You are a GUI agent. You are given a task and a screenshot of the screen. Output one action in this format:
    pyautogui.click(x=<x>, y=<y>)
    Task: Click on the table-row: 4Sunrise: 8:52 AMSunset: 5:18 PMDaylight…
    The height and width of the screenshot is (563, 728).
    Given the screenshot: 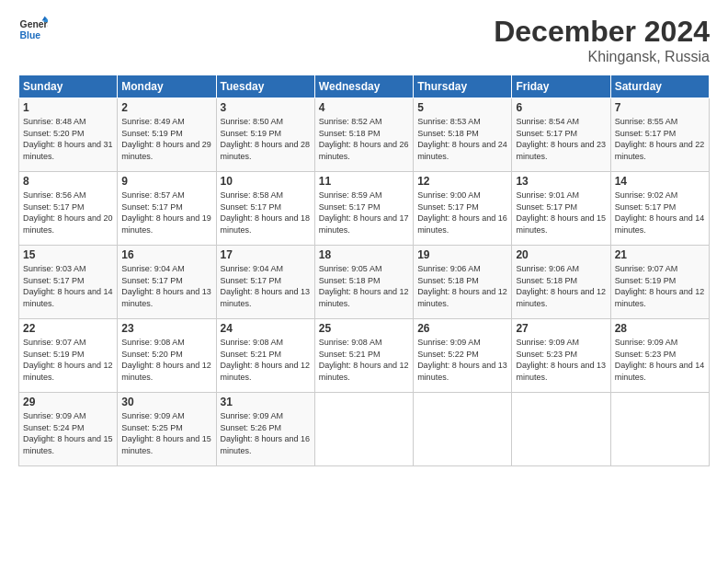 What is the action you would take?
    pyautogui.click(x=364, y=135)
    